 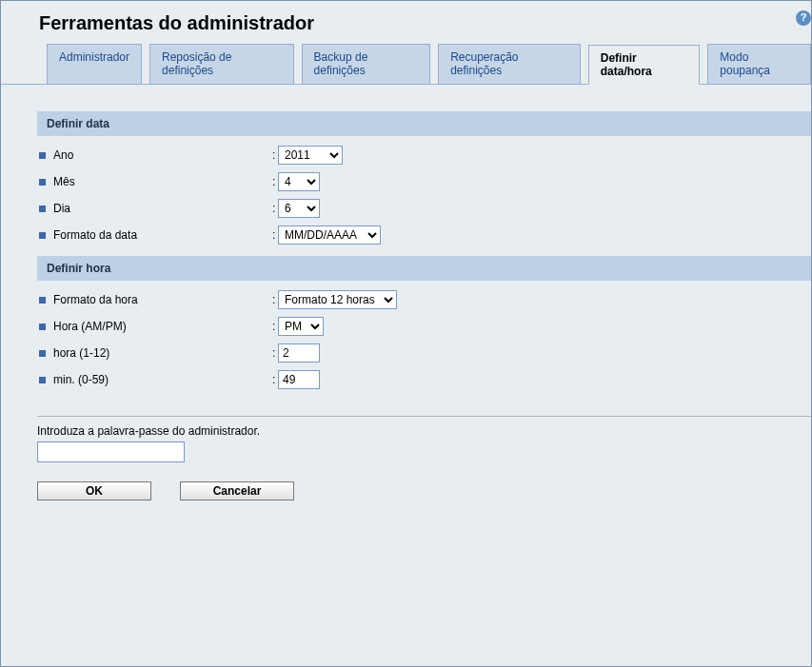 What do you see at coordinates (163, 208) in the screenshot?
I see `day-label: Dia` at bounding box center [163, 208].